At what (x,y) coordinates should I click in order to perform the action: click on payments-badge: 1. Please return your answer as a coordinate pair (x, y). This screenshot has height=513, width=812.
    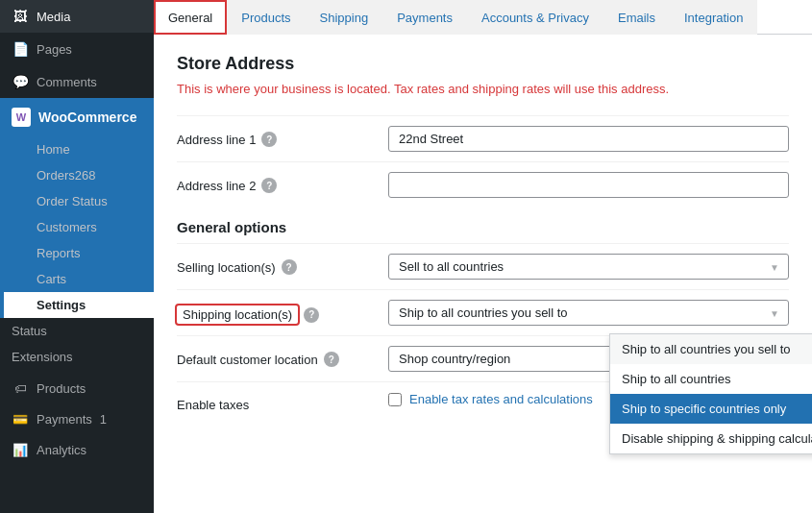
    Looking at the image, I should click on (104, 419).